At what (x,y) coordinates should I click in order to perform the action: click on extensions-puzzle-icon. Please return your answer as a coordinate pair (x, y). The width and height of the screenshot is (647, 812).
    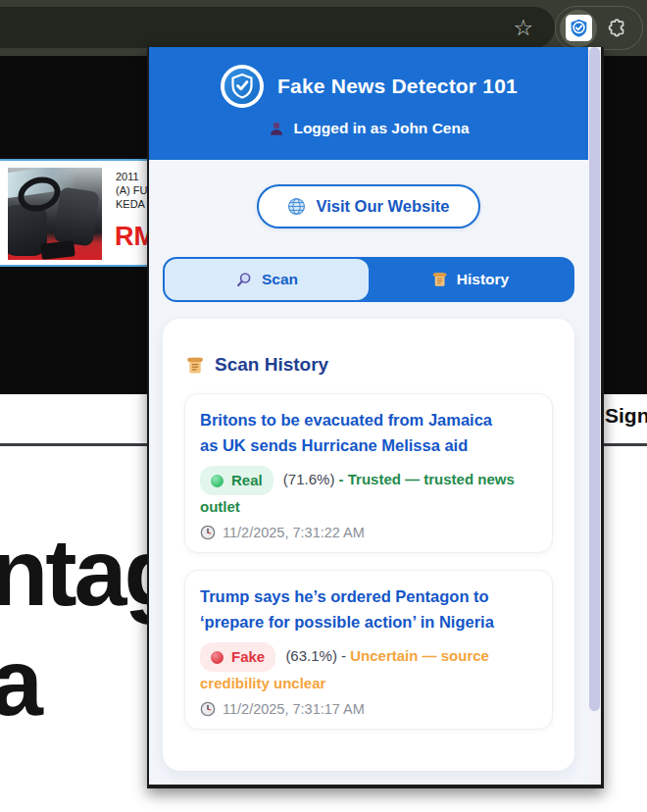
    Looking at the image, I should click on (618, 28).